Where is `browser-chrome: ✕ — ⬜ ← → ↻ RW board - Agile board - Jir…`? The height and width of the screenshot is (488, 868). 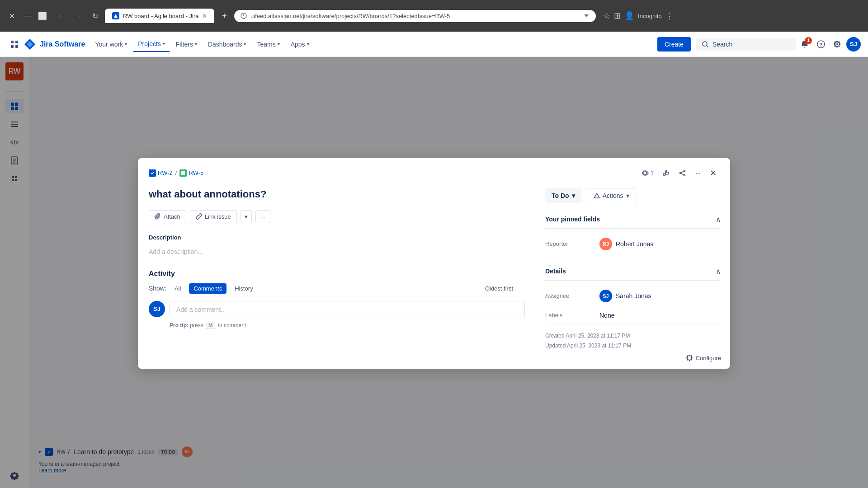 browser-chrome: ✕ — ⬜ ← → ↻ RW board - Agile board - Jir… is located at coordinates (434, 16).